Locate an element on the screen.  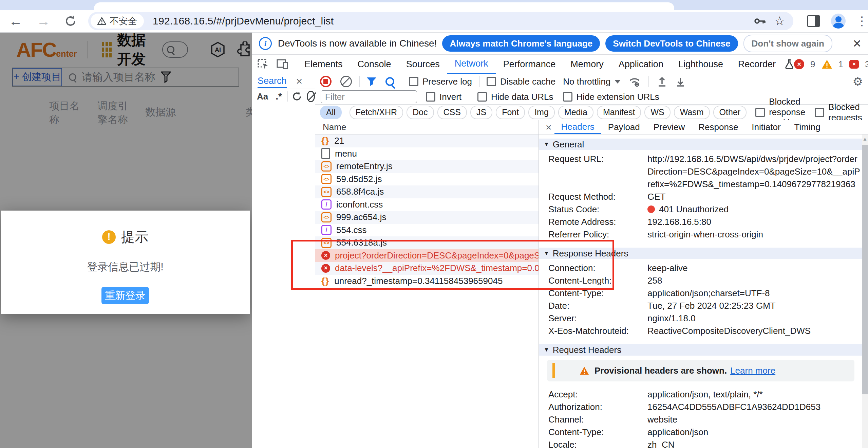
header-key: Content-Type: is located at coordinates (598, 432).